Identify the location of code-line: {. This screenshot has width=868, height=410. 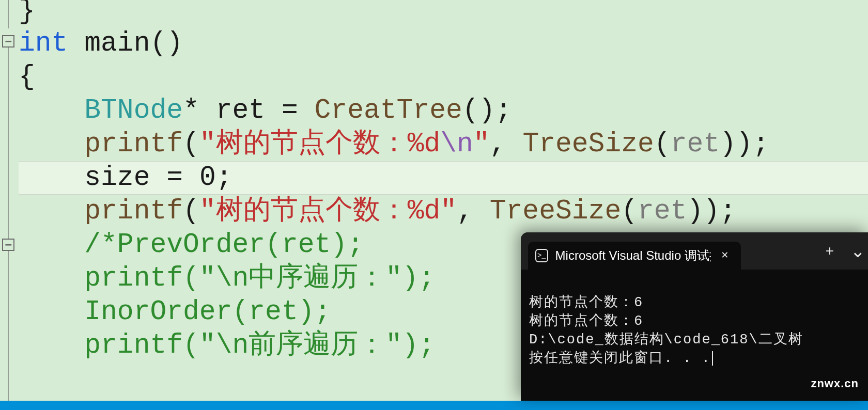
(443, 77).